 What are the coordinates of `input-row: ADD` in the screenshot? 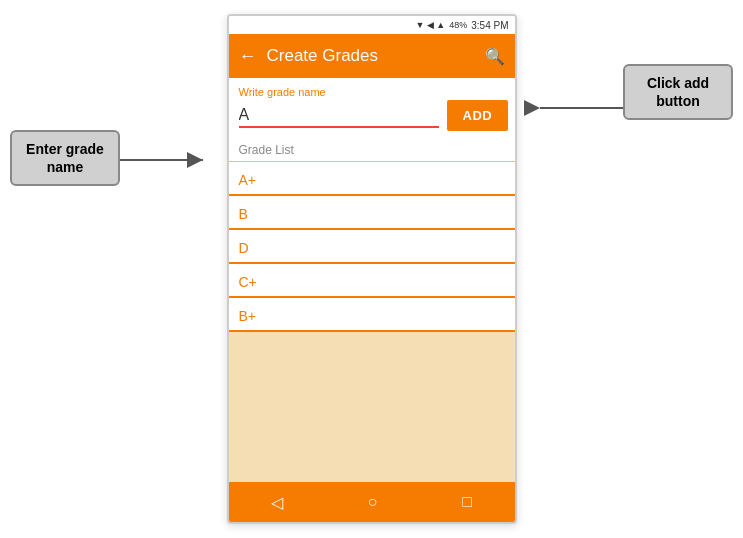 It's located at (372, 116).